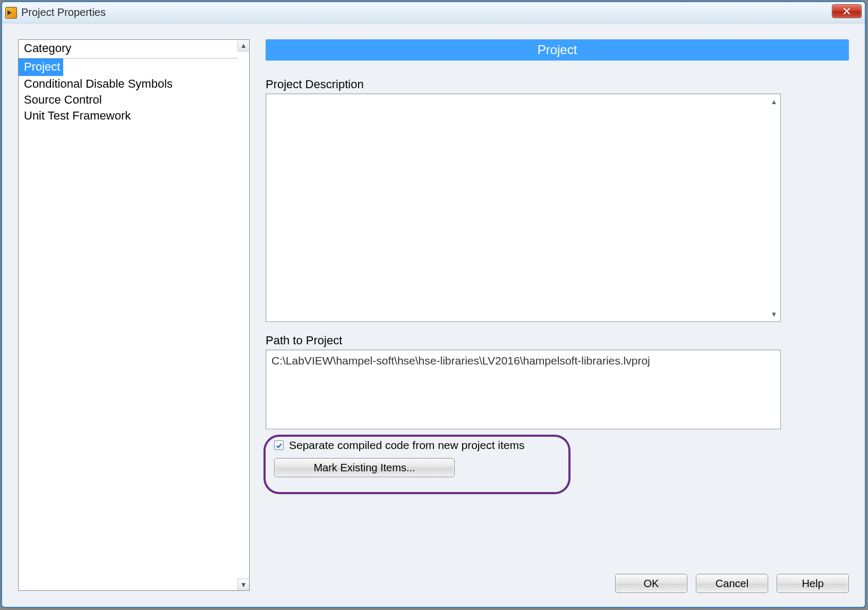  What do you see at coordinates (557, 50) in the screenshot?
I see `page-title: Project` at bounding box center [557, 50].